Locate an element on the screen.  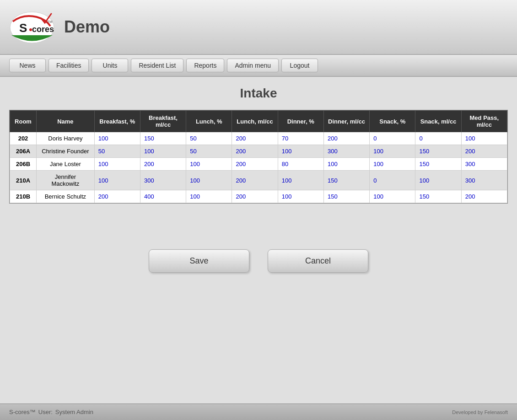
cell-row3-col3: 300 is located at coordinates (163, 180).